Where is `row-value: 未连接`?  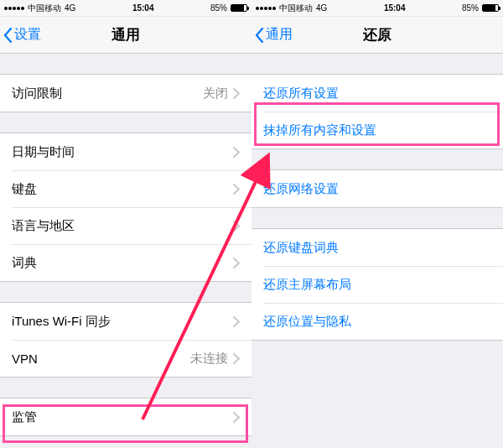
row-value: 未连接 is located at coordinates (210, 359).